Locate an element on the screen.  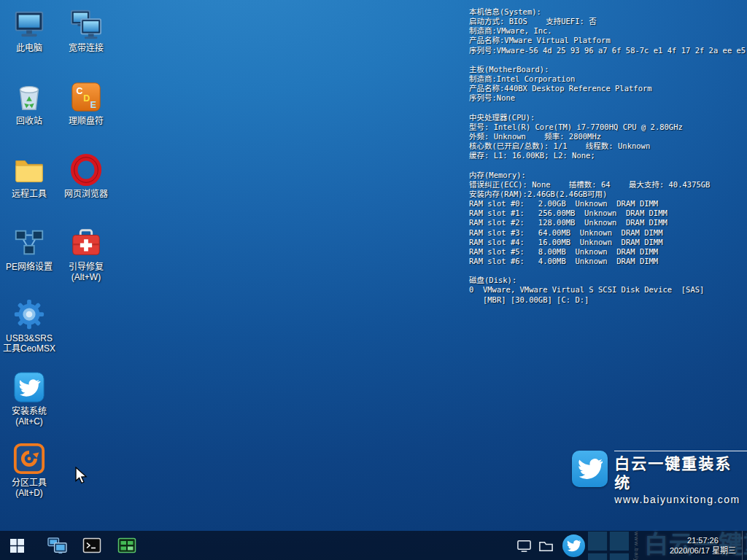
tray-folder-icon is located at coordinates (546, 545).